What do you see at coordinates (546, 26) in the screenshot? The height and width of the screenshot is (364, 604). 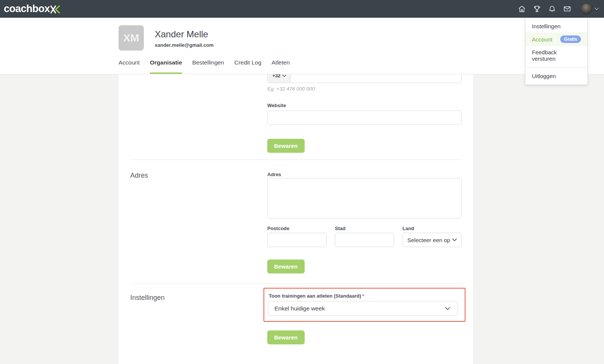 I see `menu-item-label: Instellingen` at bounding box center [546, 26].